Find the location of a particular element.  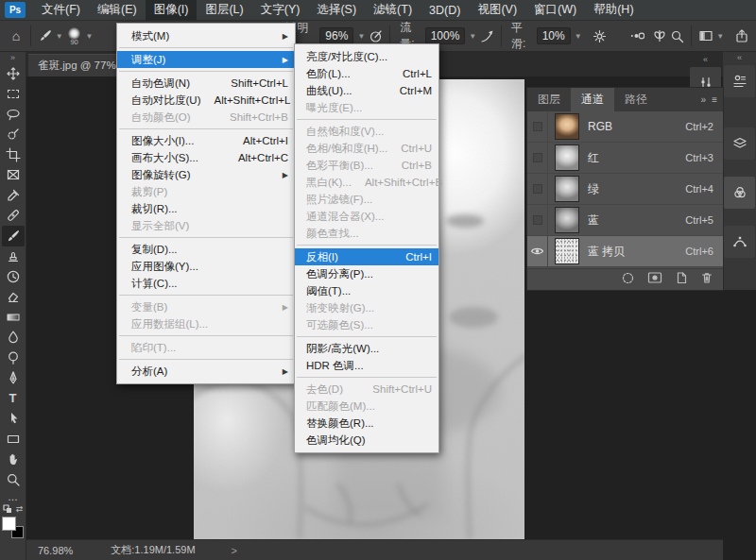

submenu-item-posterize: 色调分离(P)... is located at coordinates (367, 274).